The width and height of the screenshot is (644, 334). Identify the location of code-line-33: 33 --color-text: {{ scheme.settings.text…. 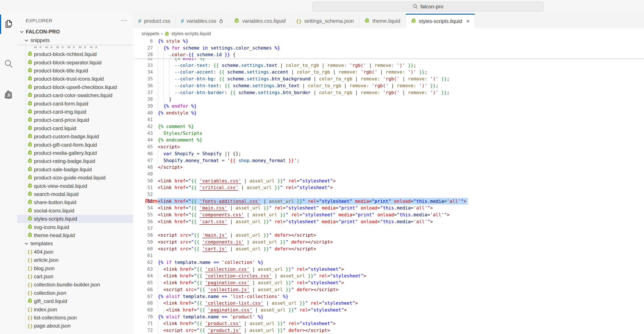
(388, 65).